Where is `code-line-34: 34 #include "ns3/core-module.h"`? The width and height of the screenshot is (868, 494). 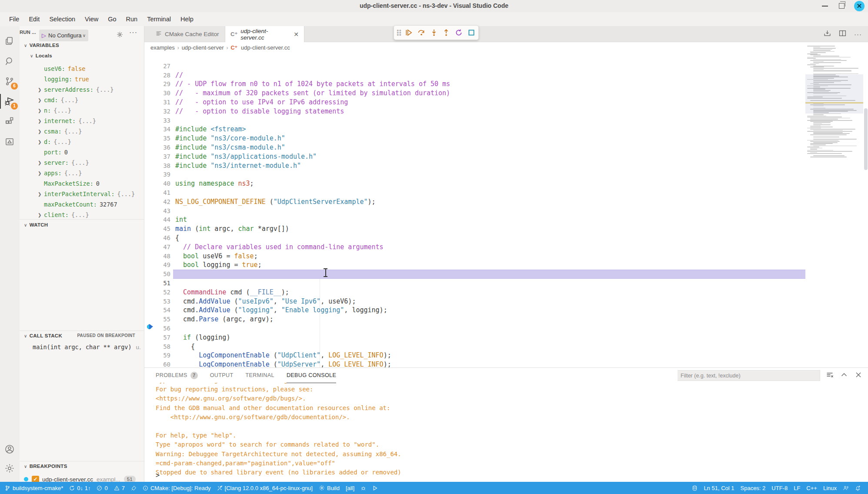 code-line-34: 34 #include "ns3/core-module.h" is located at coordinates (475, 121).